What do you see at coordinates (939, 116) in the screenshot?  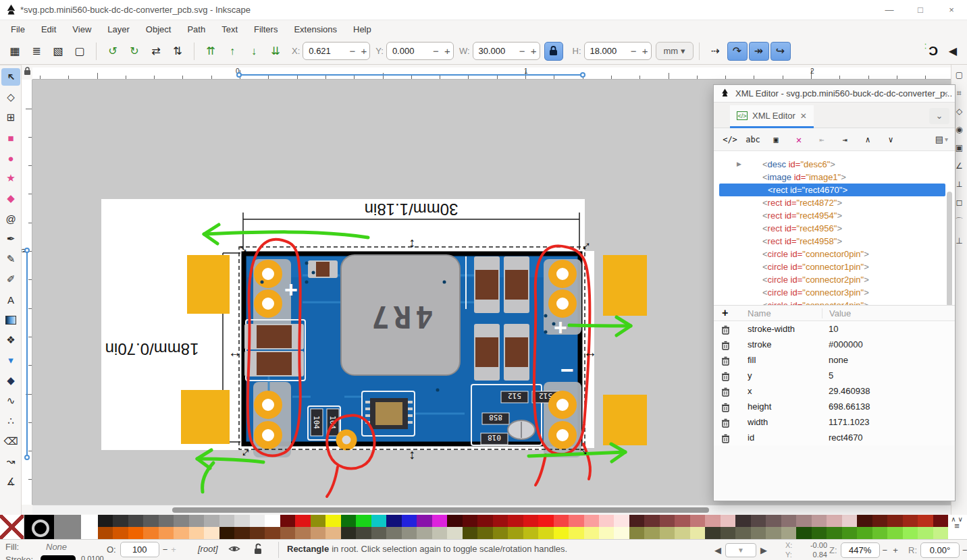 I see `panel-chevron-icon: ⌄` at bounding box center [939, 116].